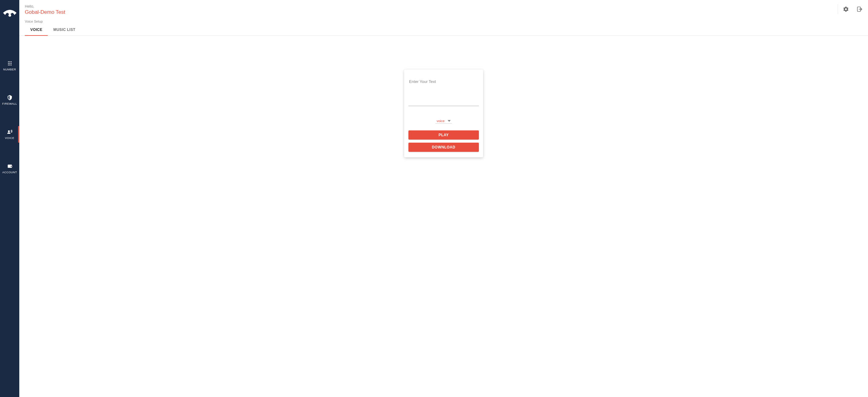 The height and width of the screenshot is (397, 868). I want to click on hello-text: Hello,, so click(431, 6).